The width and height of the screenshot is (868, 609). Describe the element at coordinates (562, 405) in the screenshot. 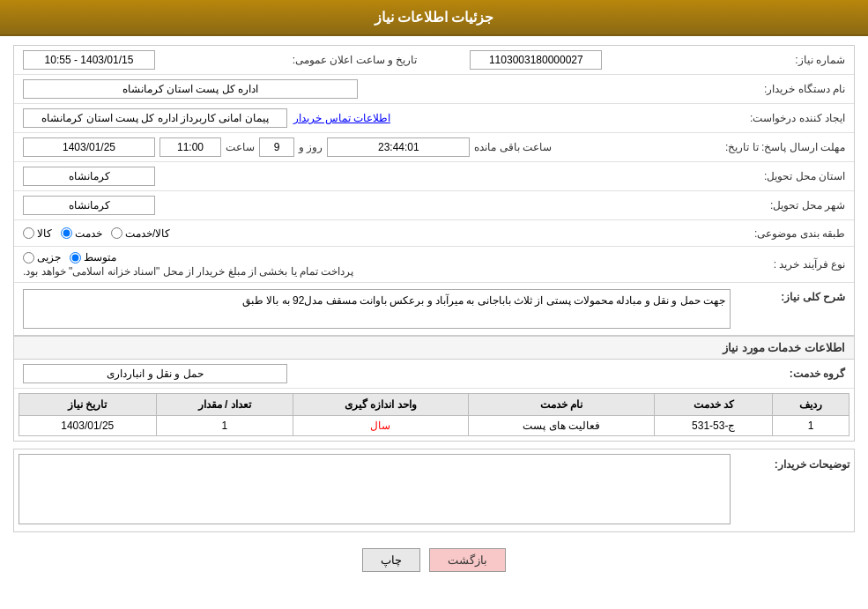

I see `col-service-name: نام خدمت` at that location.